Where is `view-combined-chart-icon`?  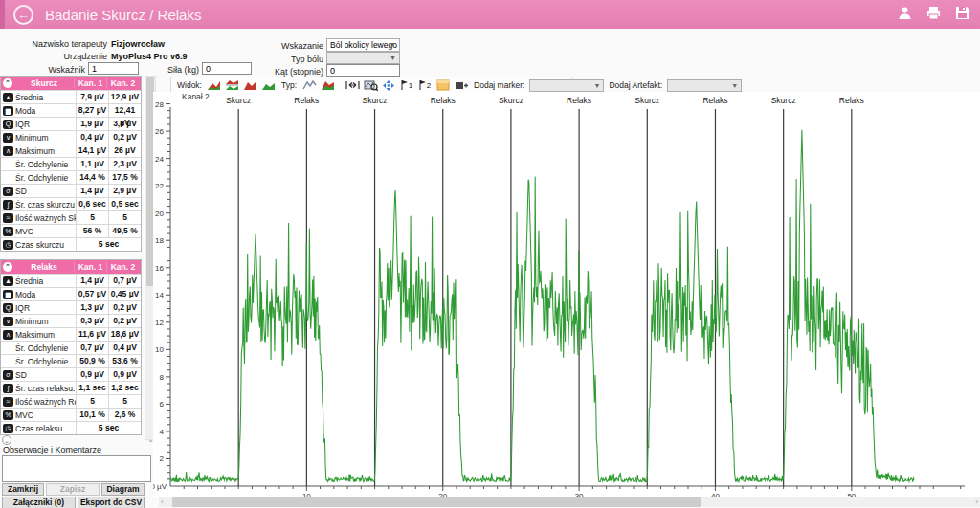 view-combined-chart-icon is located at coordinates (214, 86).